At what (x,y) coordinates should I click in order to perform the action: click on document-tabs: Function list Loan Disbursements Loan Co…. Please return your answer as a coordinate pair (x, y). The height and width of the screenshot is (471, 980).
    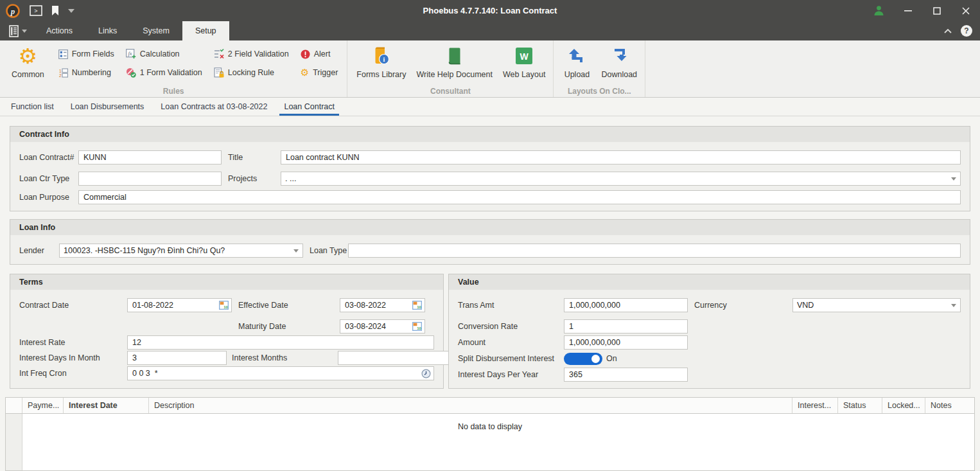
    Looking at the image, I should click on (490, 107).